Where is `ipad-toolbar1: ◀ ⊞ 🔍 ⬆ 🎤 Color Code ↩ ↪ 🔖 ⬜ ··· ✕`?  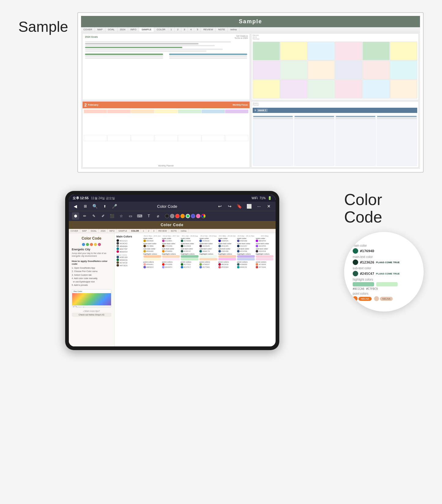 ipad-toolbar1: ◀ ⊞ 🔍 ⬆ 🎤 Color Code ↩ ↪ 🔖 ⬜ ··· ✕ is located at coordinates (172, 206).